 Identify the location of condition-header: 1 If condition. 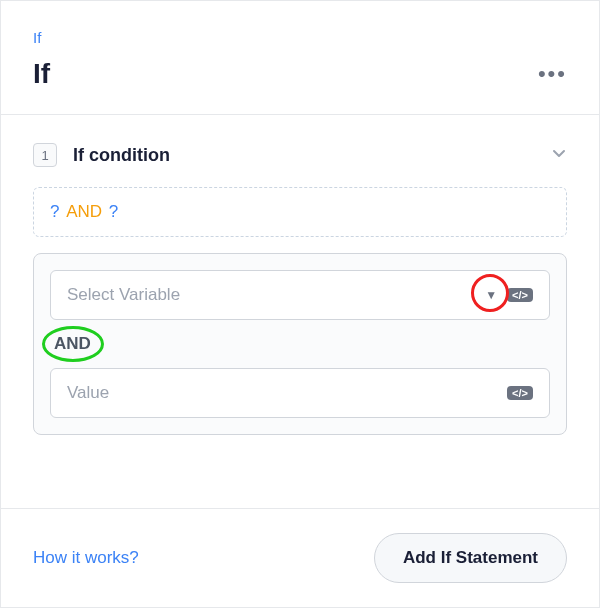
(300, 155).